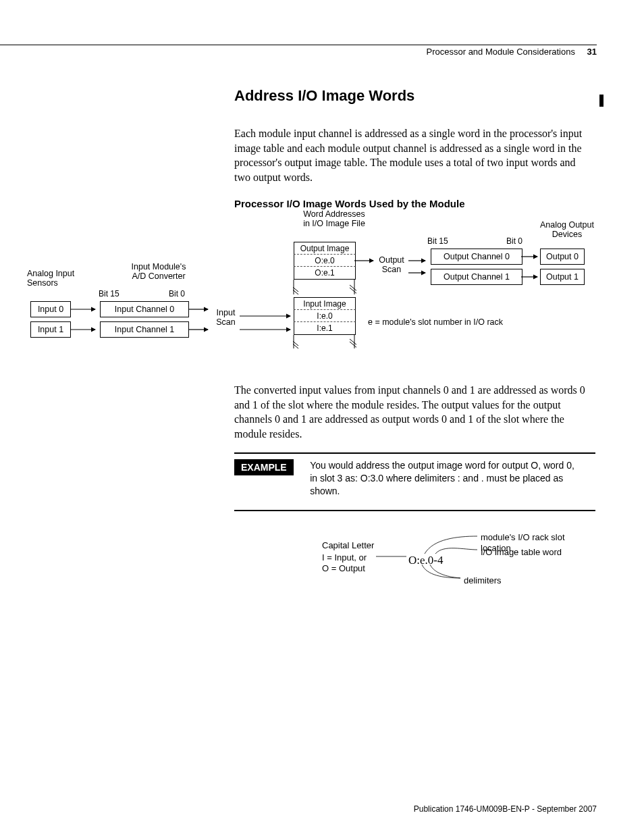 Image resolution: width=644 pixels, height=834 pixels. Describe the element at coordinates (413, 155) in the screenshot. I see `intro-paragraph: Each module input channel is addressed a…` at that location.